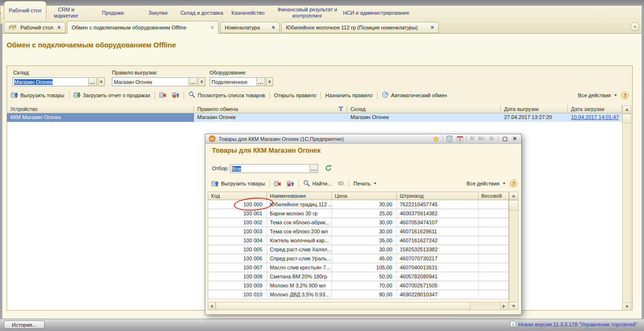  Describe the element at coordinates (318, 184) in the screenshot. I see `find-button: Найти...` at that location.